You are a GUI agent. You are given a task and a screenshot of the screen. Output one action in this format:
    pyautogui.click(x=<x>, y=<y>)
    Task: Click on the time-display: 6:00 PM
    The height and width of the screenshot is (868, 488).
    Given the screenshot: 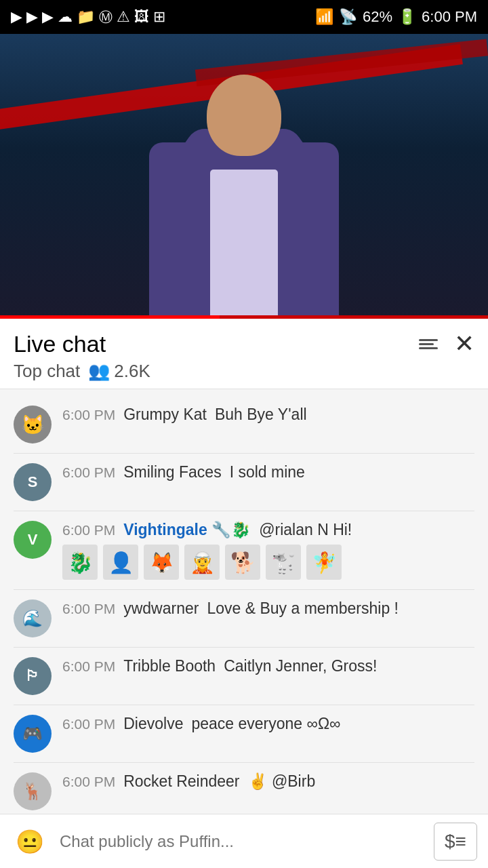 What is the action you would take?
    pyautogui.click(x=449, y=17)
    